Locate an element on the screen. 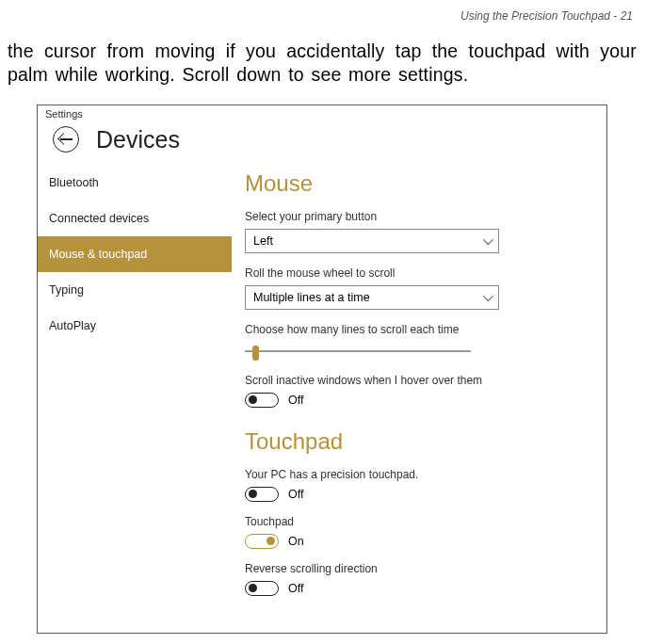 This screenshot has height=644, width=646. primary-button-select: Left is located at coordinates (372, 241).